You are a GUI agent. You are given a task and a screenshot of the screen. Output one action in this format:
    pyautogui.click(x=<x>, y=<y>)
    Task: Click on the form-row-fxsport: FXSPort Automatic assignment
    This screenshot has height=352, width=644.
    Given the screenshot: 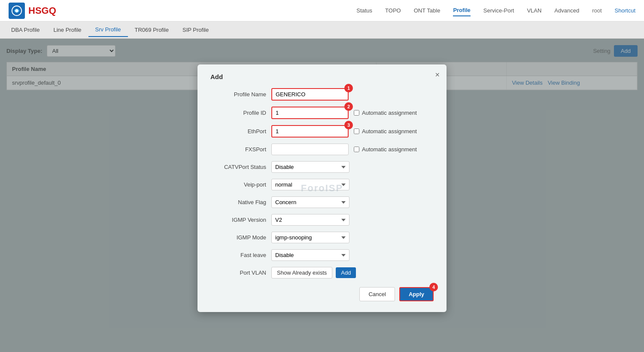 What is the action you would take?
    pyautogui.click(x=322, y=150)
    